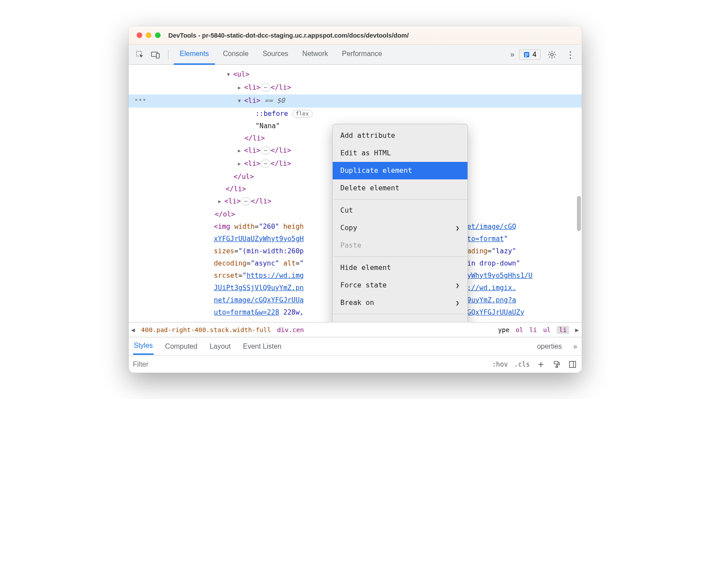 This screenshot has width=710, height=588. What do you see at coordinates (400, 153) in the screenshot?
I see `menu-item: Edit as HTML` at bounding box center [400, 153].